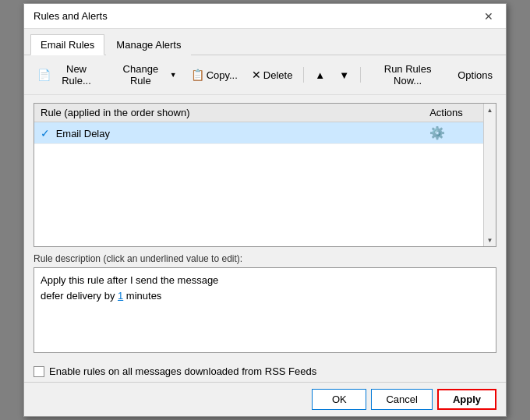 This screenshot has height=420, width=530. I want to click on run-rules-button: Run Rules Now..., so click(408, 75).